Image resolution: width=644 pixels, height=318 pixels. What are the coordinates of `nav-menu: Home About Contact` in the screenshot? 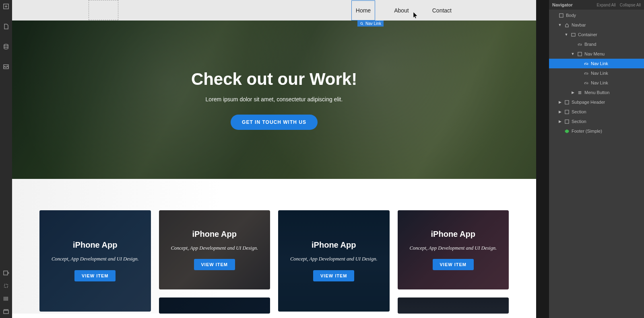 It's located at (436, 10).